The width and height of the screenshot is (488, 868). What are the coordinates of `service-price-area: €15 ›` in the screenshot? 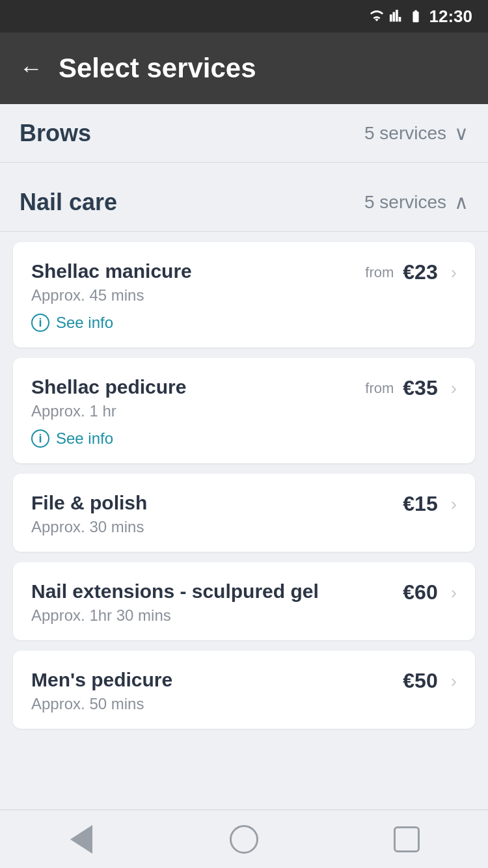 It's located at (429, 504).